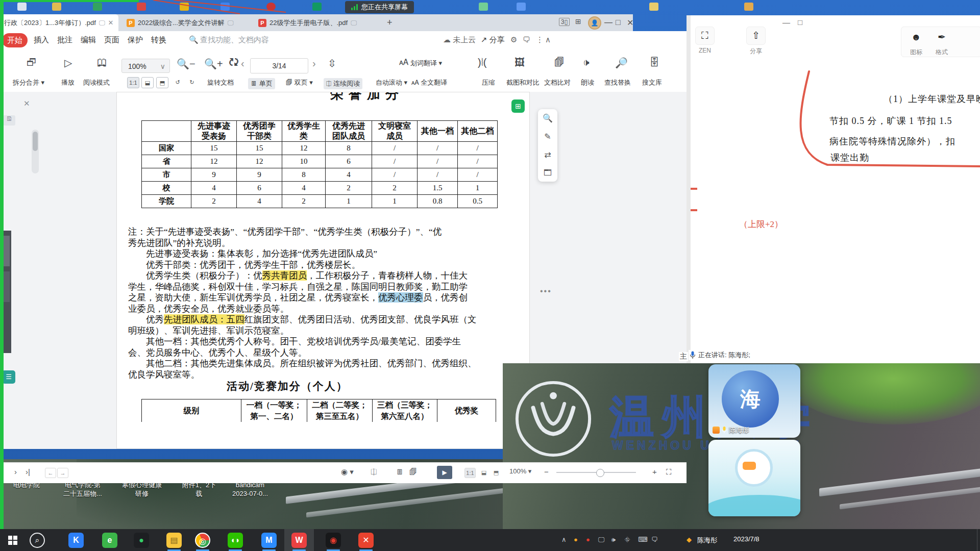  I want to click on find-replace-icon: 🔎, so click(622, 63).